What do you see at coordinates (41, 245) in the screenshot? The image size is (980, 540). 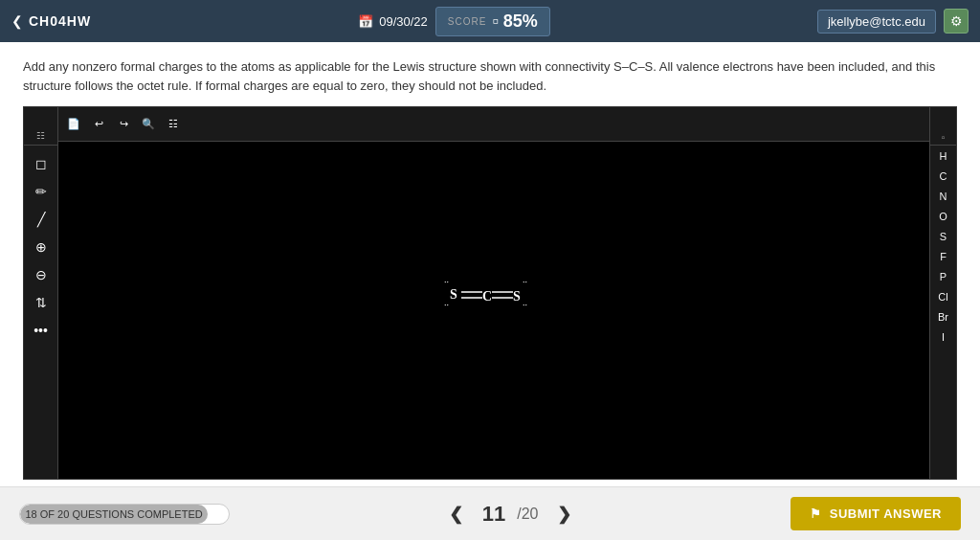 I see `tools-section: ◻ ✏ ╱ ⊕ ⊖ ⇅ •••` at bounding box center [41, 245].